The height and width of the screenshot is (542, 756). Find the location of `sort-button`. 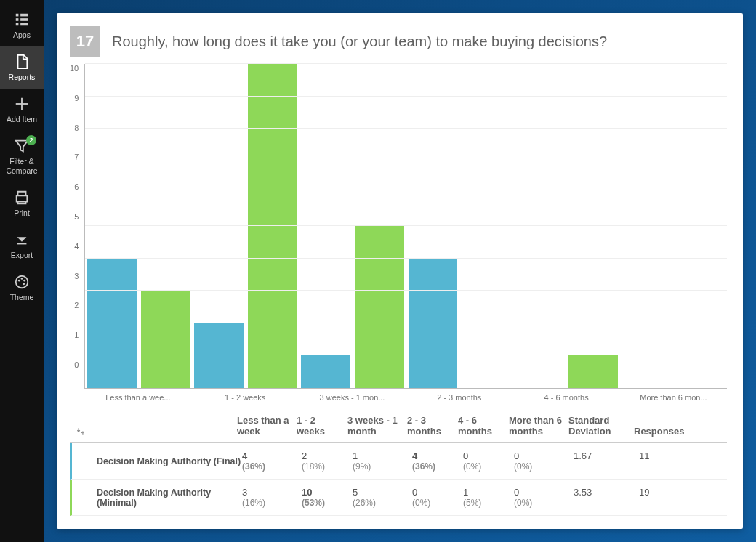

sort-button is located at coordinates (81, 432).